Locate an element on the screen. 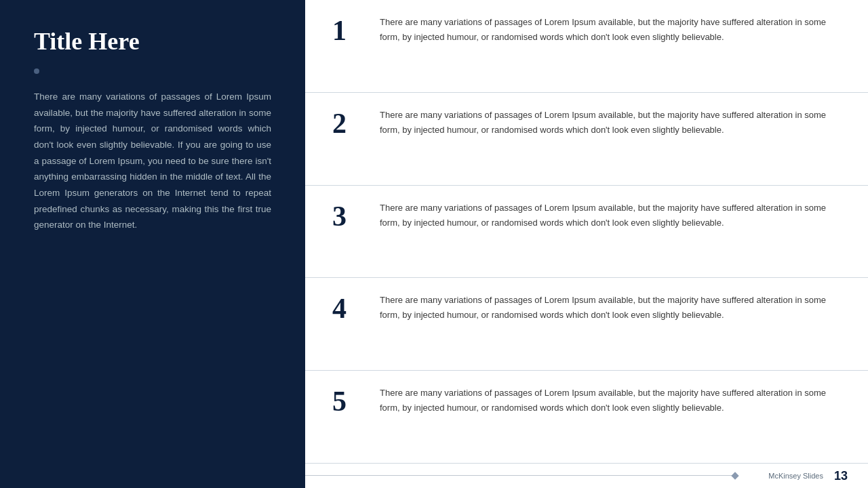 The image size is (868, 488). footer-diamond-icon is located at coordinates (735, 476).